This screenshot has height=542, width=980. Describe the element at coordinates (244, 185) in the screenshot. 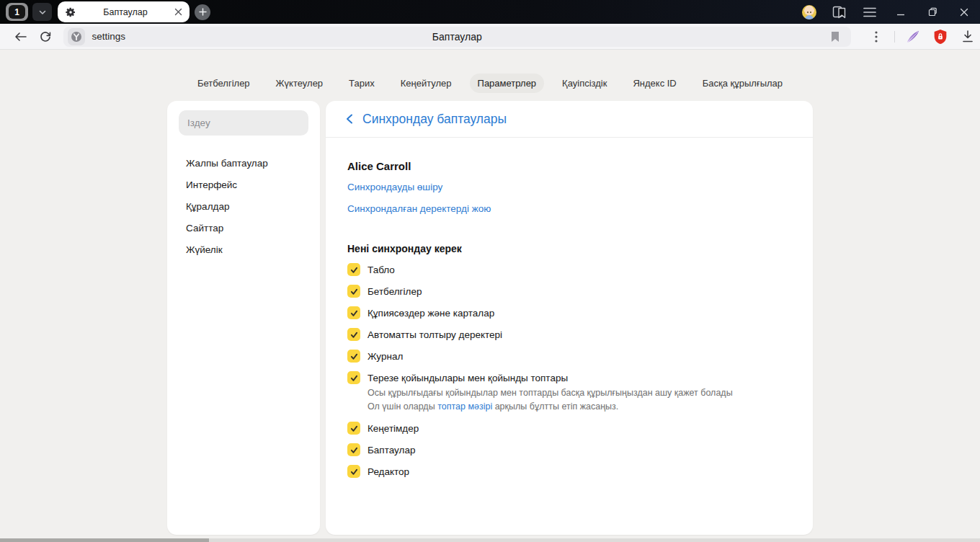

I see `sidebar-item-interface: Интерфейс` at that location.